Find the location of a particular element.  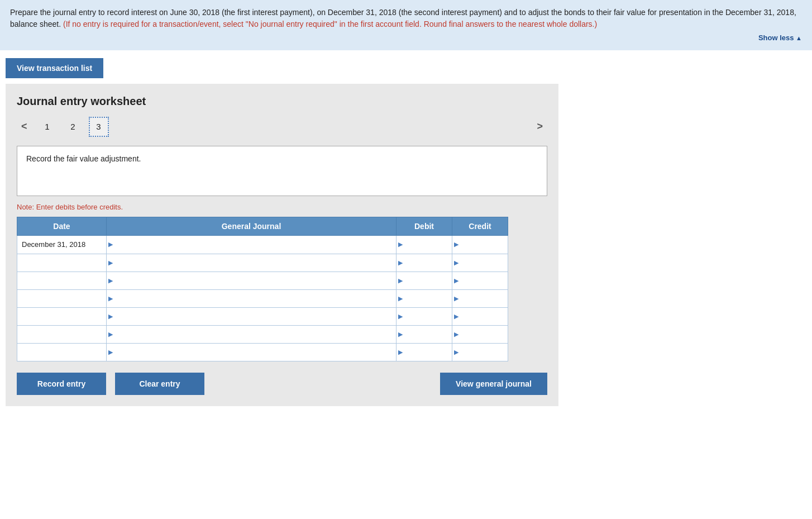

credit-arrow-icon-2: ▶ is located at coordinates (456, 280).